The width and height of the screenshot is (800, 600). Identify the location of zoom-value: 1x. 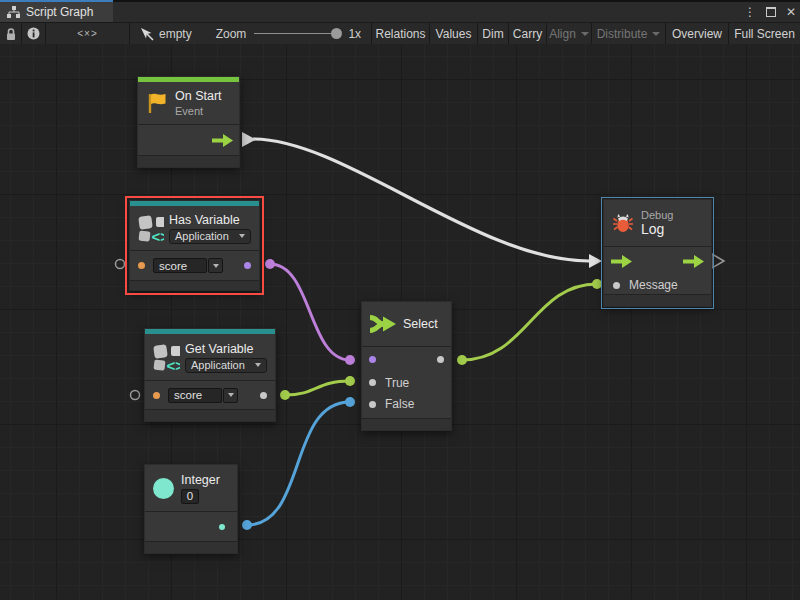
(354, 34).